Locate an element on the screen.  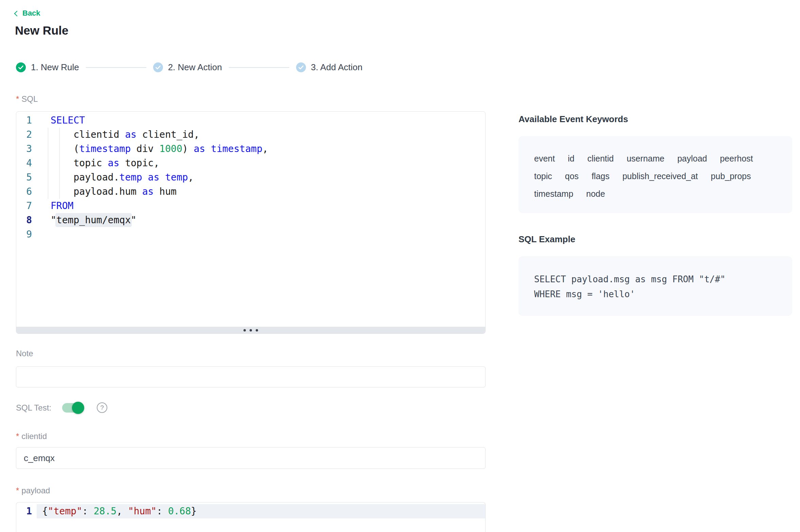
sql-example-title: SQL Example is located at coordinates (655, 240).